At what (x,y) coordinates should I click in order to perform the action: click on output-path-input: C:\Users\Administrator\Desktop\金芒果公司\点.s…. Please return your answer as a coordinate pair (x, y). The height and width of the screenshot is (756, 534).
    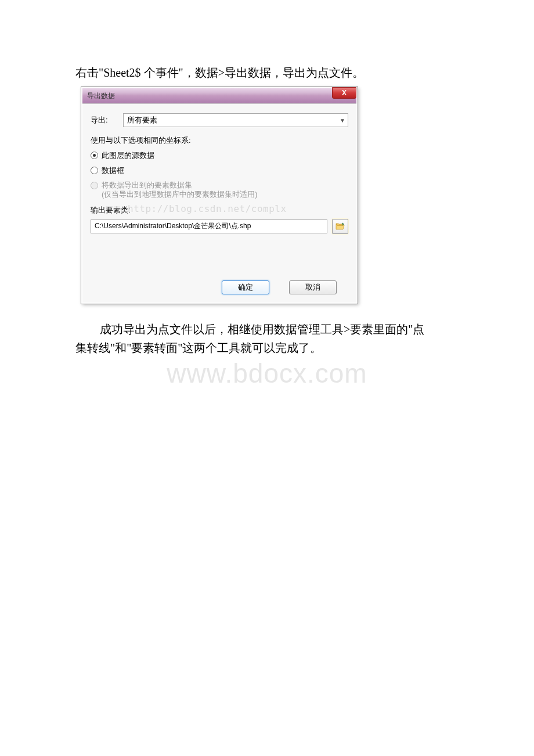
    Looking at the image, I should click on (209, 226).